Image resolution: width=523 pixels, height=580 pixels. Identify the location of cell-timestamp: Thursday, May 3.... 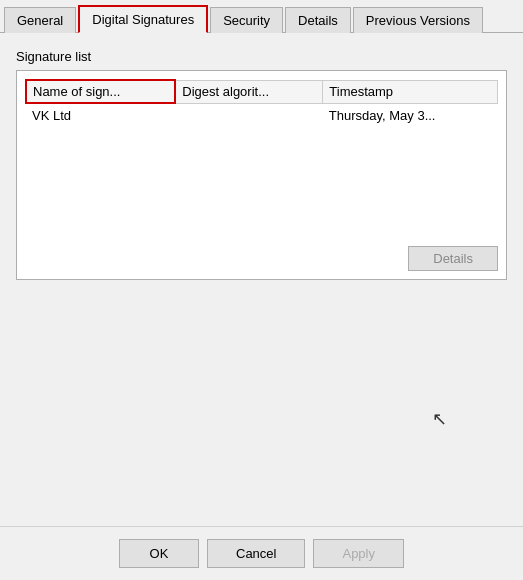
(410, 170).